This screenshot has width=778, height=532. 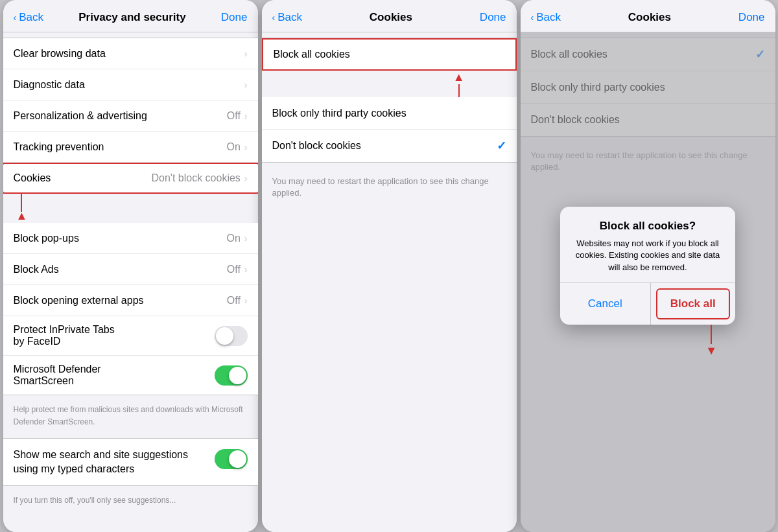 I want to click on row-protect-inprivate: Protect InPrivate Tabsby FaceID, so click(x=131, y=336).